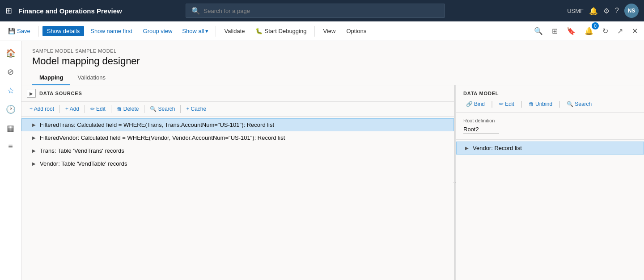  I want to click on notification-badge: 🔔 0, so click(589, 31).